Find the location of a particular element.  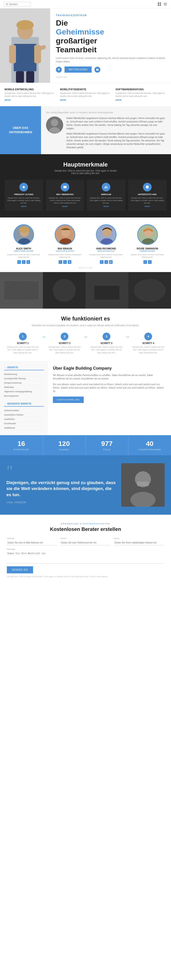

service-desc-1: Sample text. Click to select the text bo… is located at coordinates (86, 94).